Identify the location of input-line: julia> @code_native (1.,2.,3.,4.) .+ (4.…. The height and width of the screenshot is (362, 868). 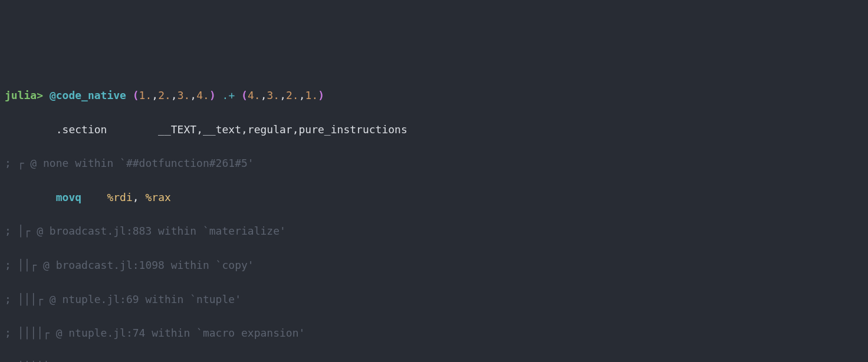
(434, 96).